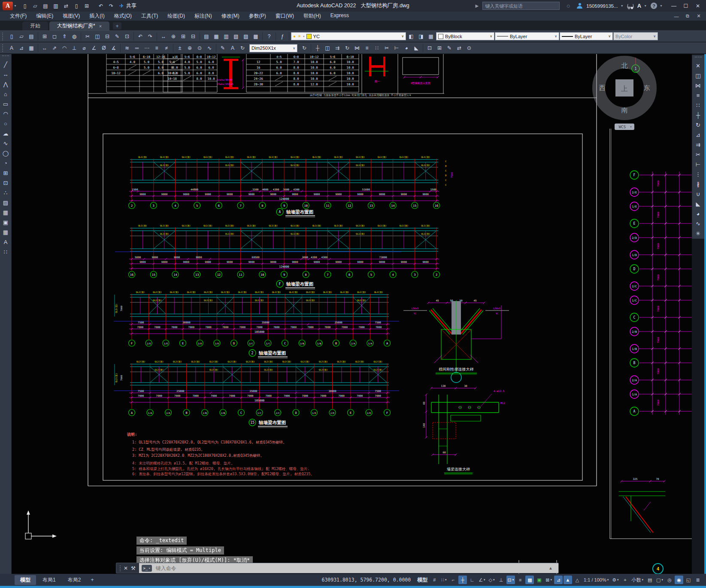 The width and height of the screenshot is (706, 588). Describe the element at coordinates (348, 568) in the screenshot. I see `command-input-field: >_▾ ▲` at that location.